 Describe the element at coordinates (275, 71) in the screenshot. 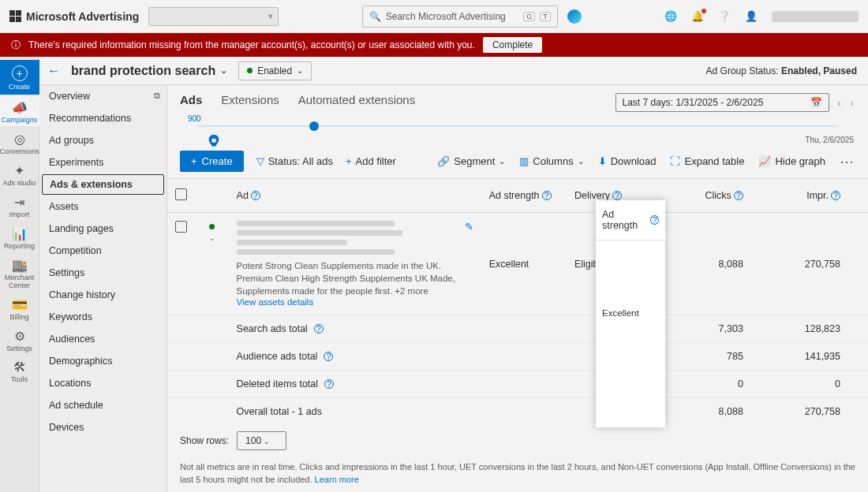

I see `status-pill: Enabled ⌄` at that location.